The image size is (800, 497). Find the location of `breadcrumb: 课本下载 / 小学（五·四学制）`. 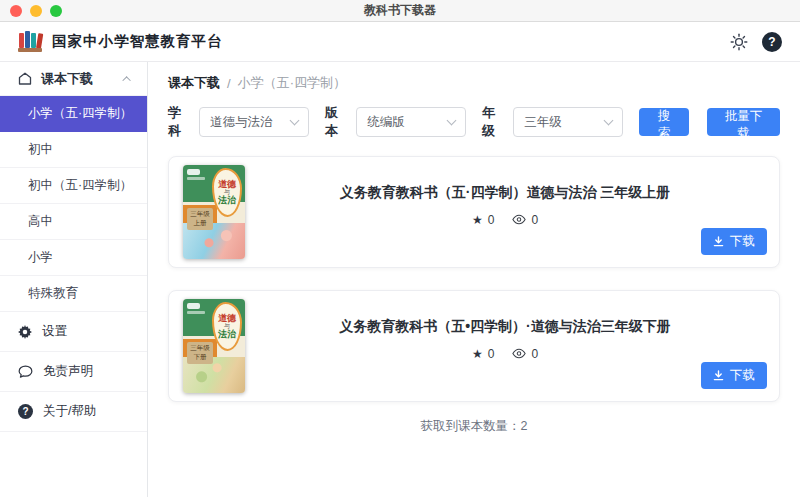

breadcrumb: 课本下载 / 小学（五·四学制） is located at coordinates (474, 83).